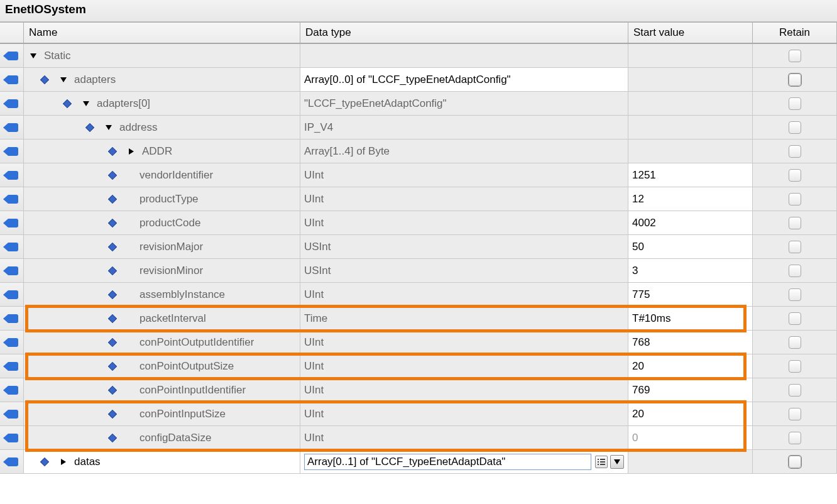  Describe the element at coordinates (464, 80) in the screenshot. I see `datatype-cell: Array[0..0] of "LCCF_typeEnetAdaptConfig…` at that location.